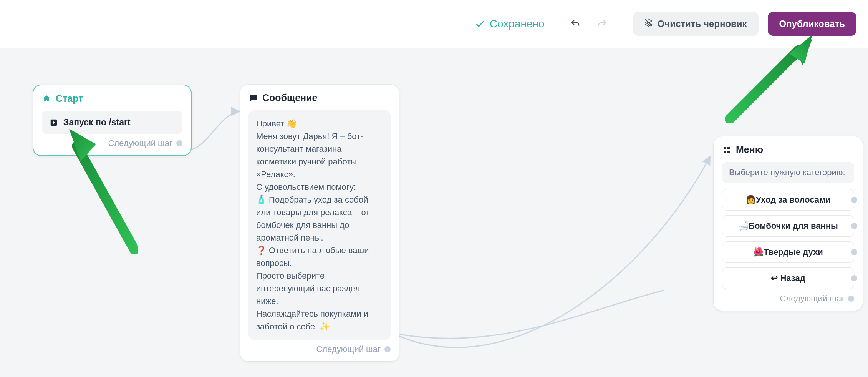 This screenshot has width=868, height=377. What do you see at coordinates (46, 99) in the screenshot?
I see `home-icon` at bounding box center [46, 99].